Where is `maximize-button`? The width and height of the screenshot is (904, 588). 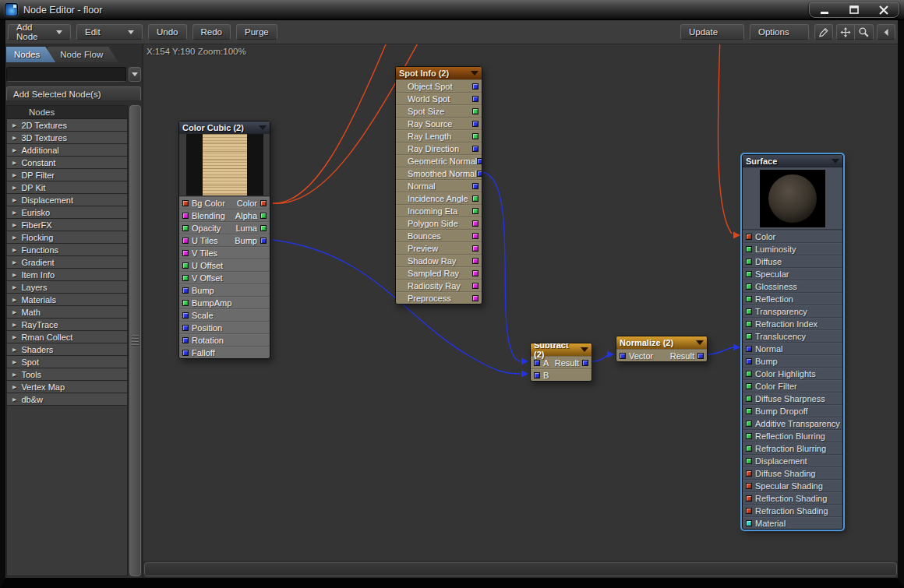 maximize-button is located at coordinates (854, 10).